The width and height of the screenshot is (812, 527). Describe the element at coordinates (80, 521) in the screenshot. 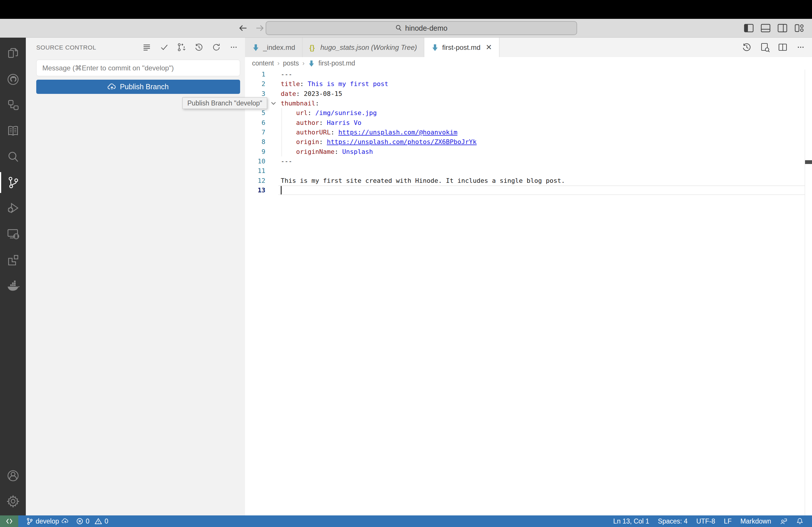

I see `errors-icon` at that location.